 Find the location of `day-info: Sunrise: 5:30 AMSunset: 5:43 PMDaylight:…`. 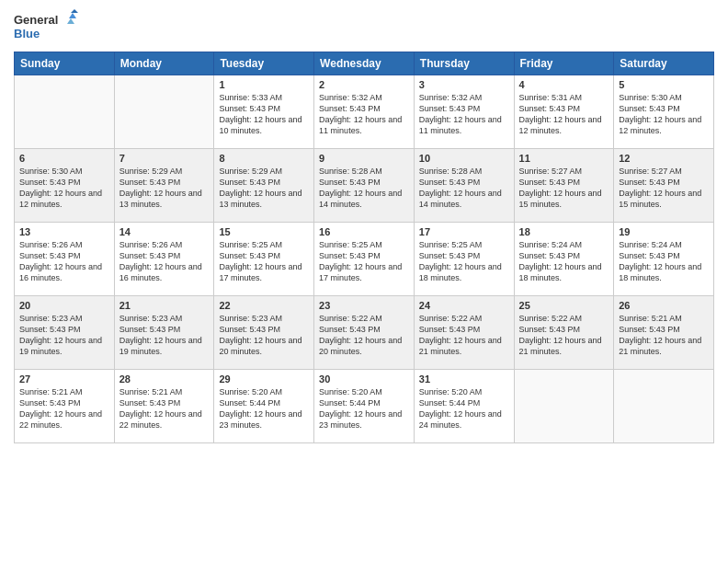

day-info: Sunrise: 5:30 AMSunset: 5:43 PMDaylight:… is located at coordinates (664, 114).